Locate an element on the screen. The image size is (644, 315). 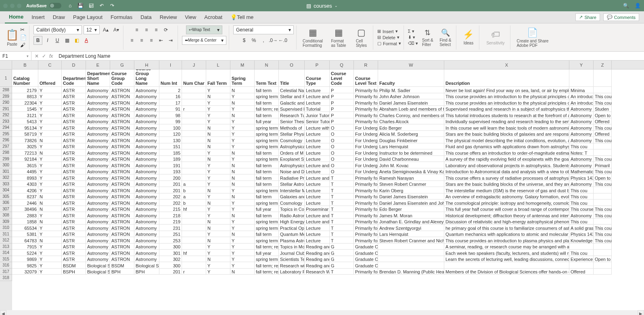
undo-icon: ↶ is located at coordinates (102, 6).